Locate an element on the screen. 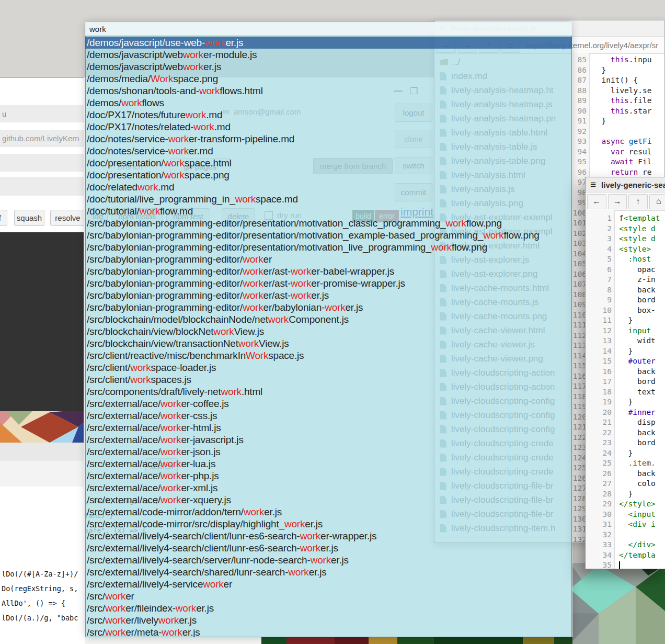 The height and width of the screenshot is (644, 665). search-result-row: /doc/notes/service-worker.md is located at coordinates (328, 151).